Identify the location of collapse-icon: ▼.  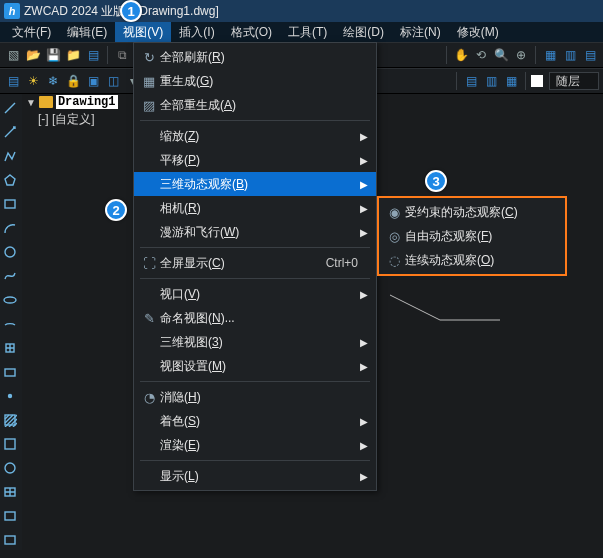
(31, 102).